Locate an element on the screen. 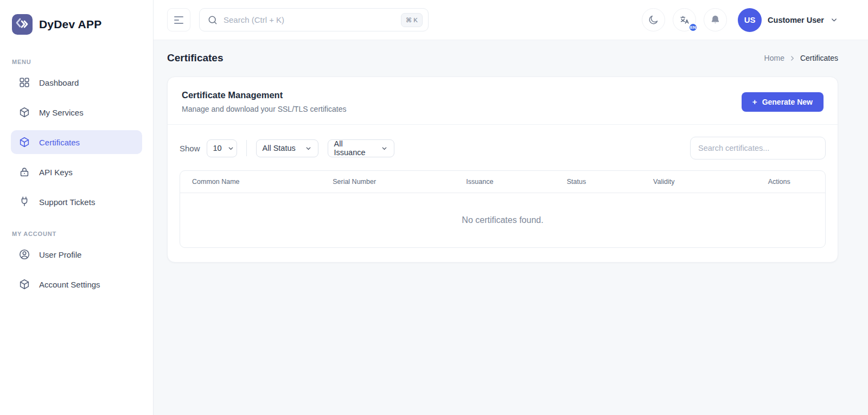 This screenshot has height=415, width=868. moon-icon is located at coordinates (653, 20).